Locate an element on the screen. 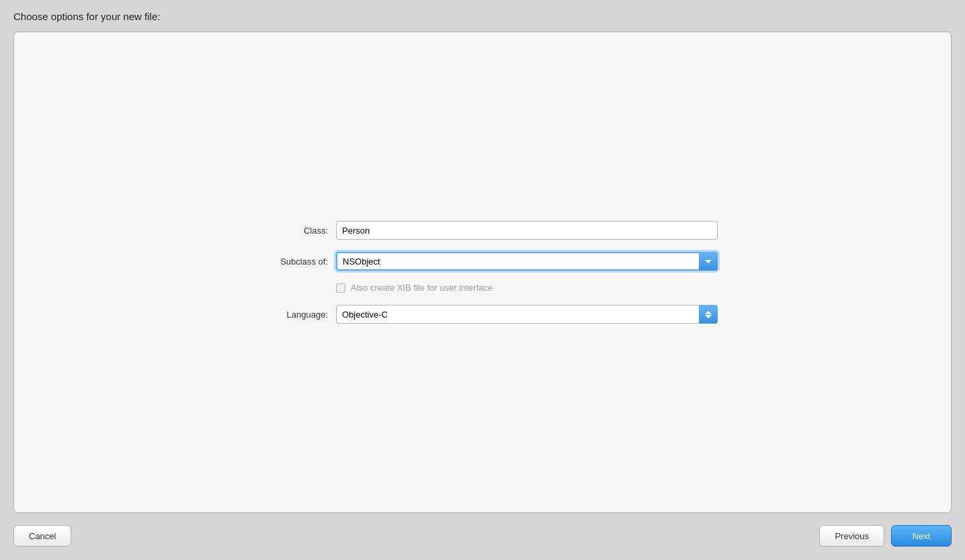 This screenshot has height=560, width=965. subclass-label: Subclass of: is located at coordinates (288, 262).